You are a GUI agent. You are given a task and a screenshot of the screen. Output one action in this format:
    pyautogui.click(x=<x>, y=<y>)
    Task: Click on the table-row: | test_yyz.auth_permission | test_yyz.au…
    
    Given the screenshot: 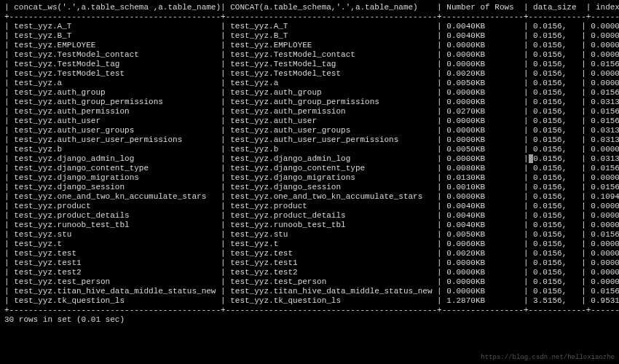 What is the action you would take?
    pyautogui.click(x=310, y=112)
    